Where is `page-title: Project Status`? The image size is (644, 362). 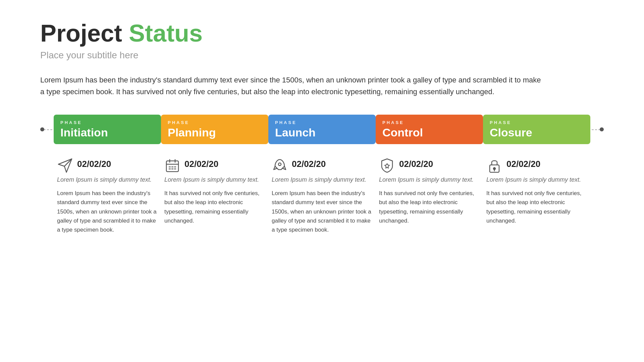 page-title: Project Status is located at coordinates (322, 34).